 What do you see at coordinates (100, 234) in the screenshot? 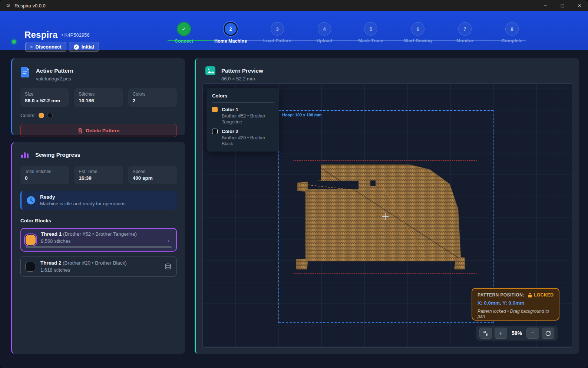
I see `thread-1-detail: (Brother #52 • Brother Tangerine)` at bounding box center [100, 234].